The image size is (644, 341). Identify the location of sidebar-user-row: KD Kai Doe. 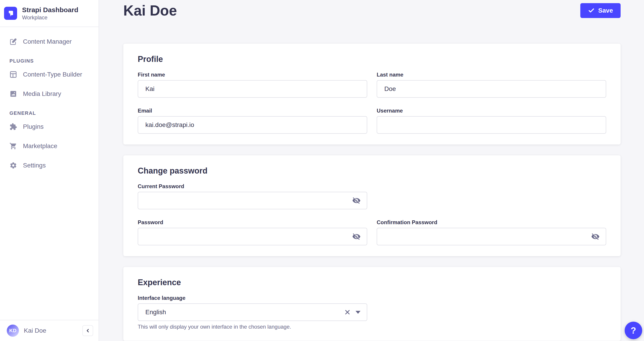
(49, 330).